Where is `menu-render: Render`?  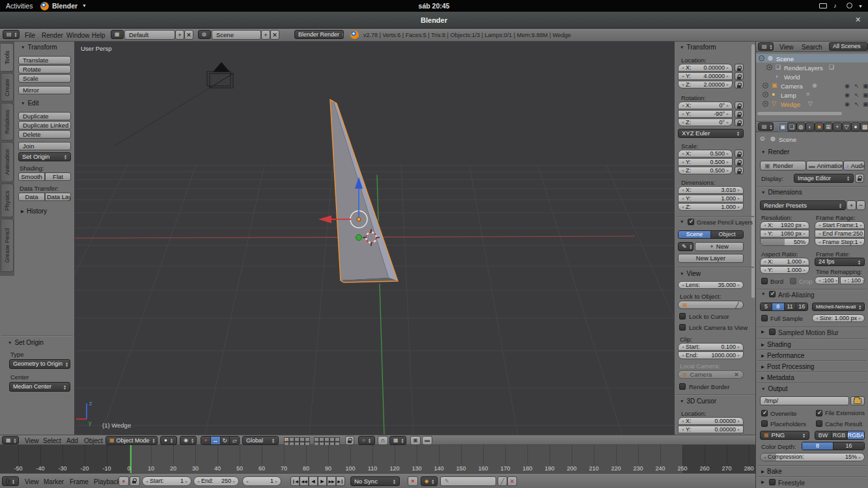 menu-render: Render is located at coordinates (52, 36).